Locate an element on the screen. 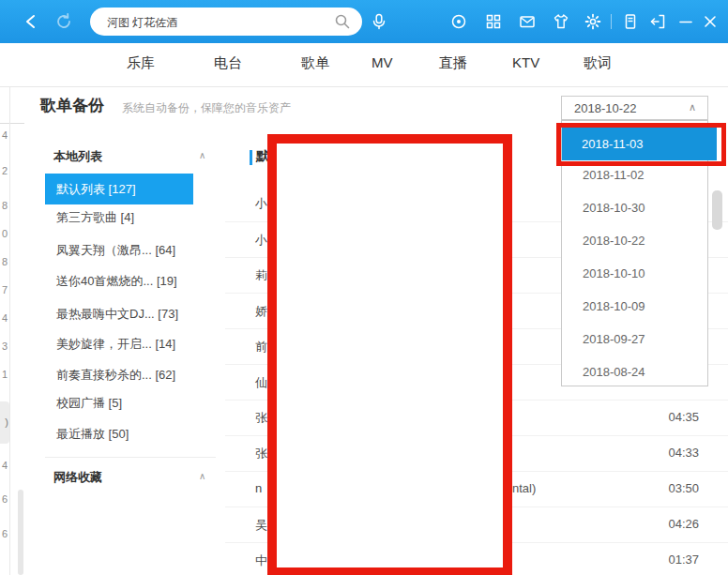 The width and height of the screenshot is (728, 575). sidebar-group-network-favorites: 网络收藏 is located at coordinates (78, 477).